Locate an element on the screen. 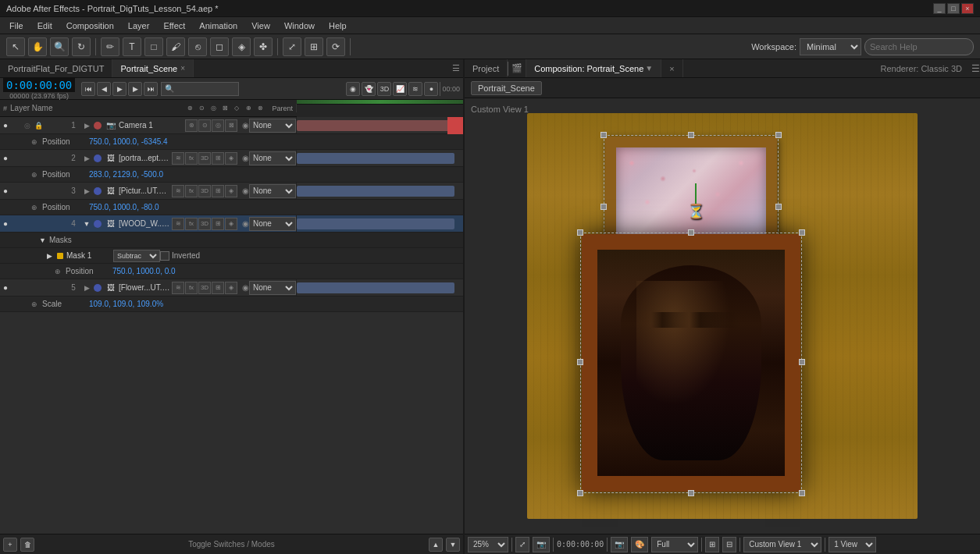 Image resolution: width=980 pixels, height=554 pixels. menu-edit: Edit is located at coordinates (45, 26).